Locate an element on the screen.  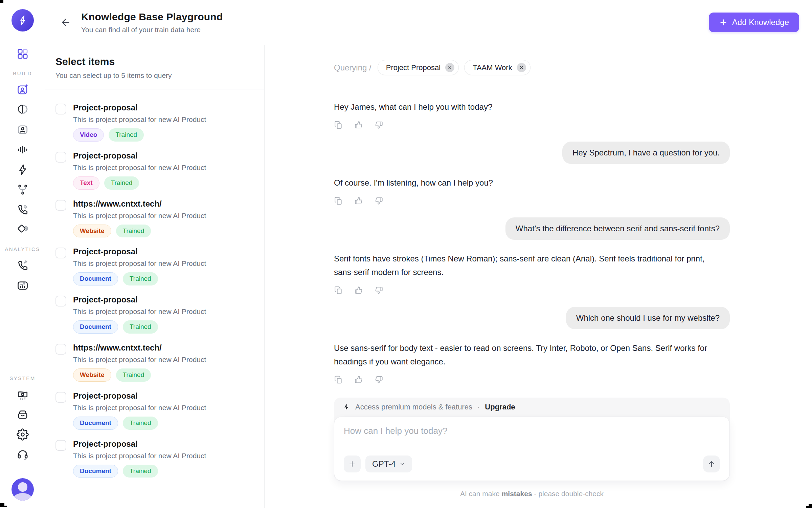
query-chip-label: TAAM Work is located at coordinates (493, 68).